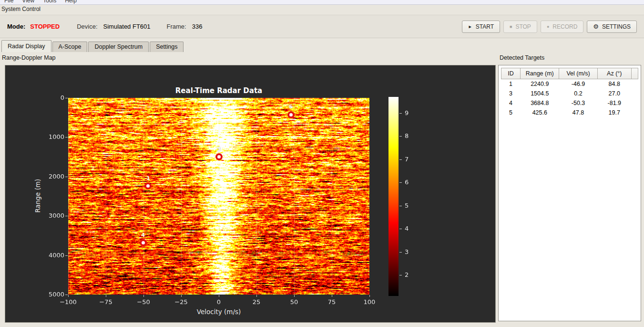 This screenshot has width=644, height=327. What do you see at coordinates (540, 113) in the screenshot?
I see `table-cell: 425.6` at bounding box center [540, 113].